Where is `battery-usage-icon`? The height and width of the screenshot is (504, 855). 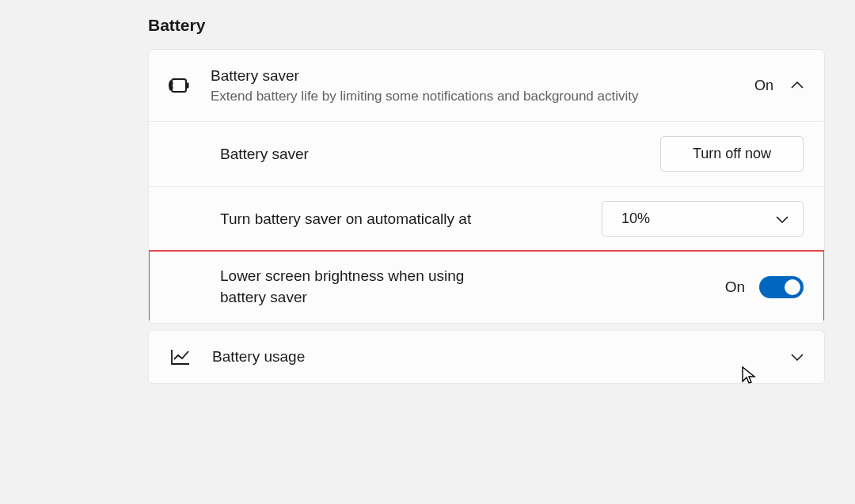 battery-usage-icon is located at coordinates (180, 357).